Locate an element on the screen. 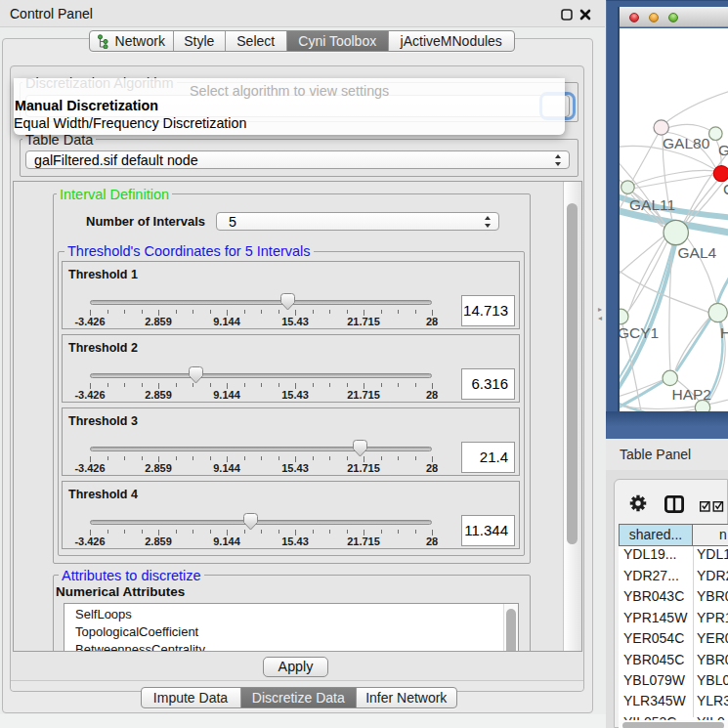  svg-text: GA is located at coordinates (723, 150).